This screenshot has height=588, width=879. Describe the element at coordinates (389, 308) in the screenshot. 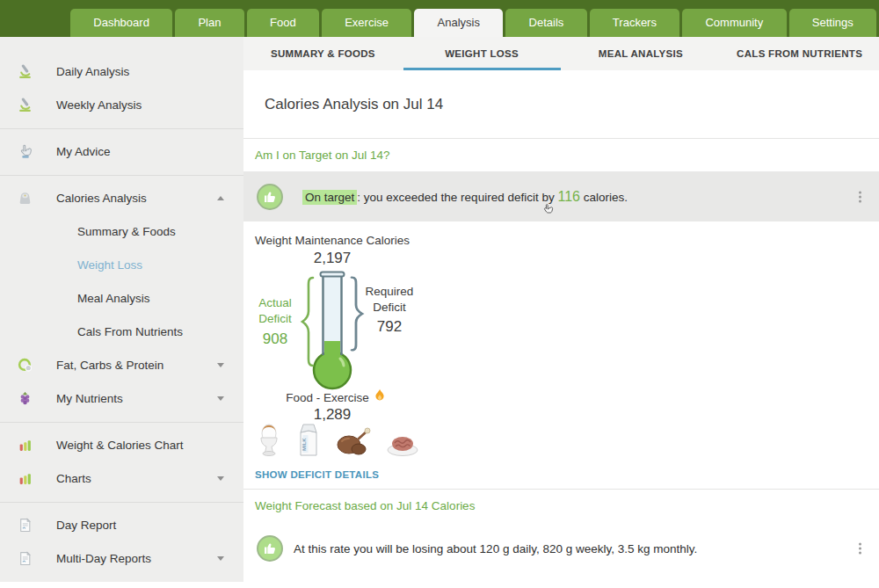

I see `required-deficit-label-line2: Deficit` at that location.